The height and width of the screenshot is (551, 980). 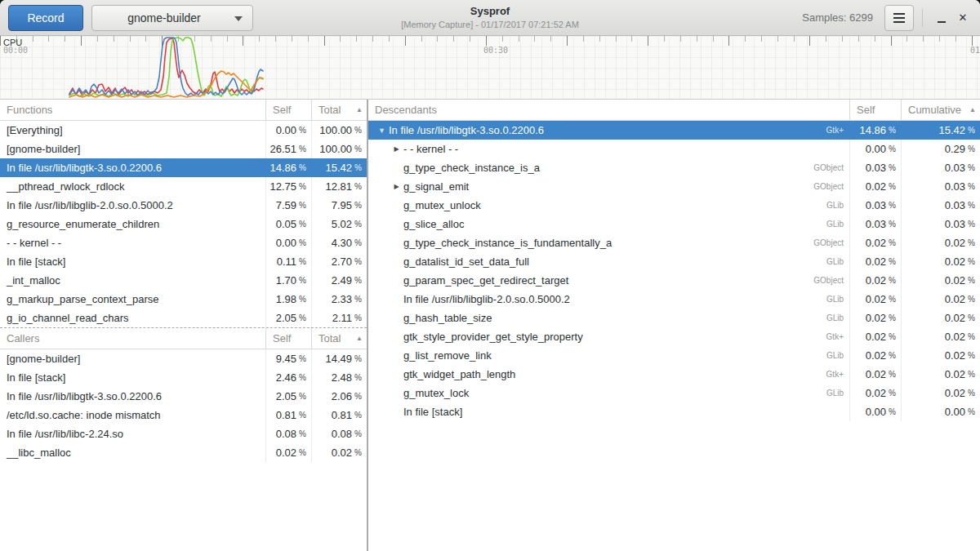 What do you see at coordinates (288, 415) in the screenshot?
I see `cell-value: 0.81%` at bounding box center [288, 415].